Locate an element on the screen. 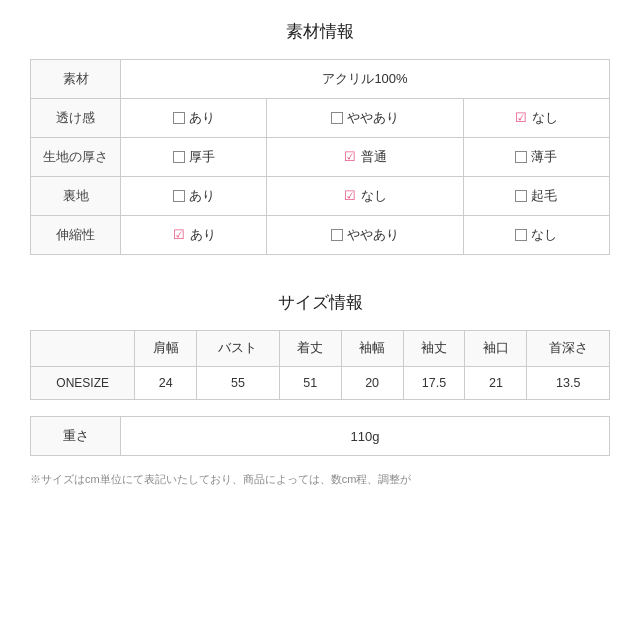 The image size is (640, 640). footnote-text: ※サイズはcm単位にて表記いたしており、商品によっては、数cm程、調整が is located at coordinates (320, 480).